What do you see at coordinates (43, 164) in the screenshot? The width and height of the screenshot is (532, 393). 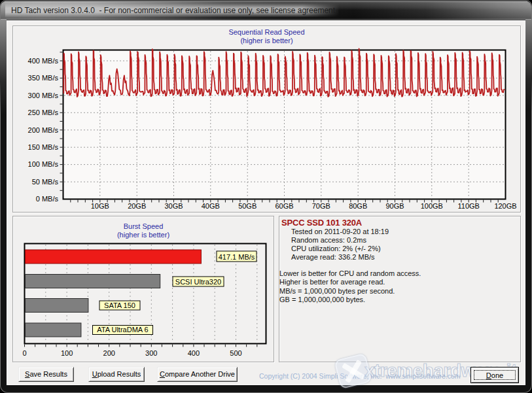 I see `svg-text: 100 MB/s` at bounding box center [43, 164].